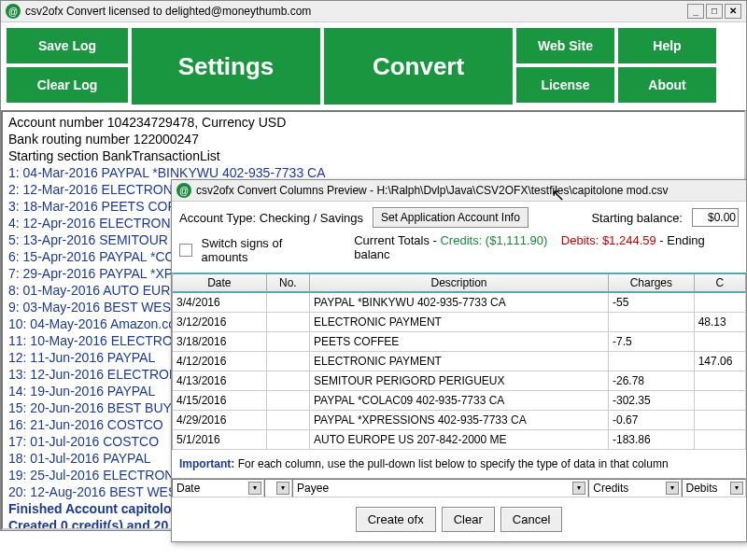 The height and width of the screenshot is (560, 747). I want to click on cell-desc: PEETS COFFEE, so click(459, 342).